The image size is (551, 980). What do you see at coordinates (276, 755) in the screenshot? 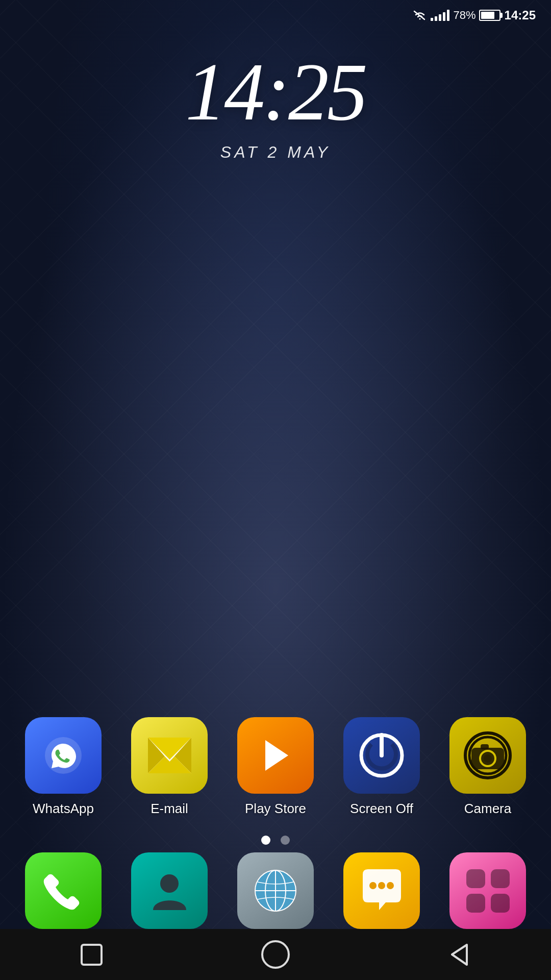
I see `playstore-icon-svg` at bounding box center [276, 755].